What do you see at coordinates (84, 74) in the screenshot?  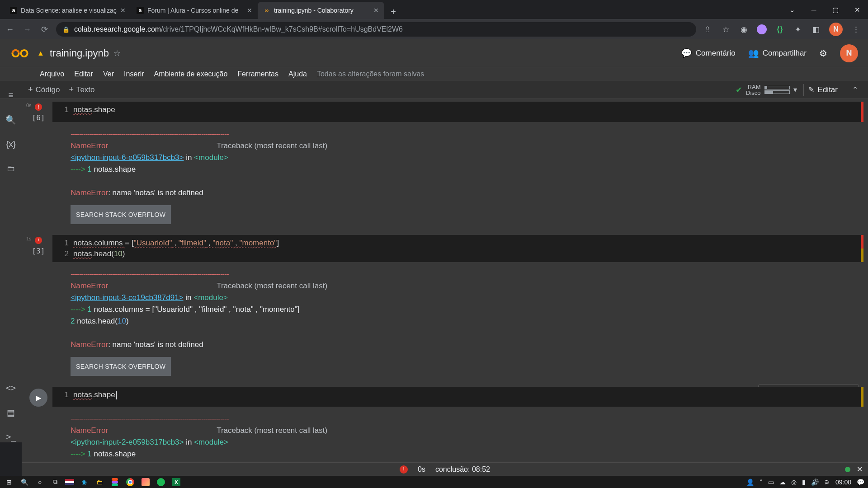 I see `menu-edit: Editar` at bounding box center [84, 74].